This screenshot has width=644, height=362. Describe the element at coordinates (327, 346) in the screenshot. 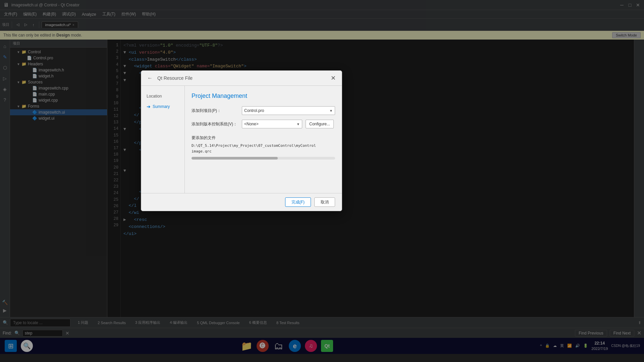

I see `qt-button: Qt` at that location.